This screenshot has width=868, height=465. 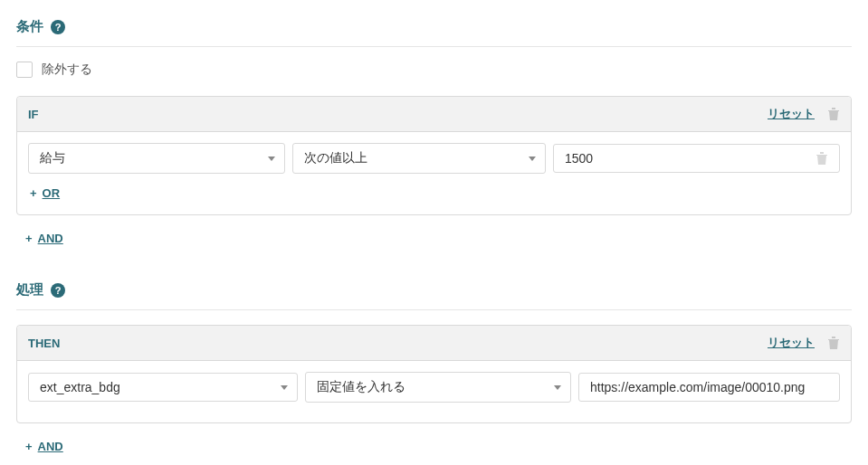 What do you see at coordinates (30, 289) in the screenshot?
I see `process-section-title: 処理` at bounding box center [30, 289].